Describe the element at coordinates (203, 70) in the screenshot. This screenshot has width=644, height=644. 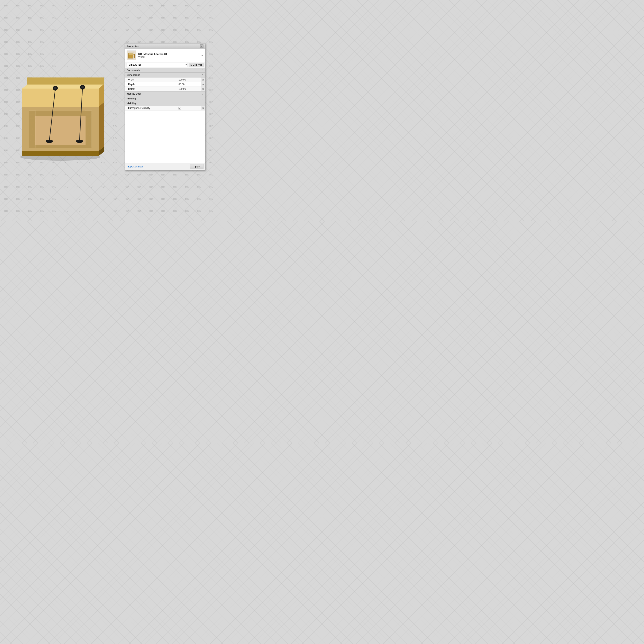
I see `constraints-collapse-icon: ⌃` at that location.